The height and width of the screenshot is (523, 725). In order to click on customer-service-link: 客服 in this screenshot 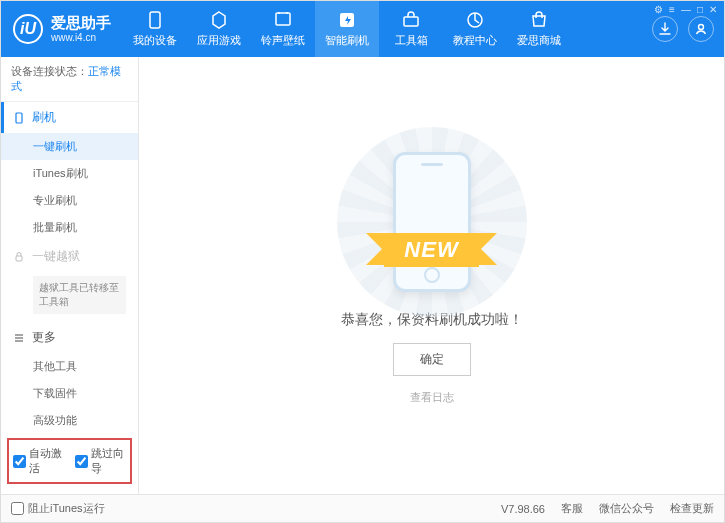, I will do `click(572, 508)`.